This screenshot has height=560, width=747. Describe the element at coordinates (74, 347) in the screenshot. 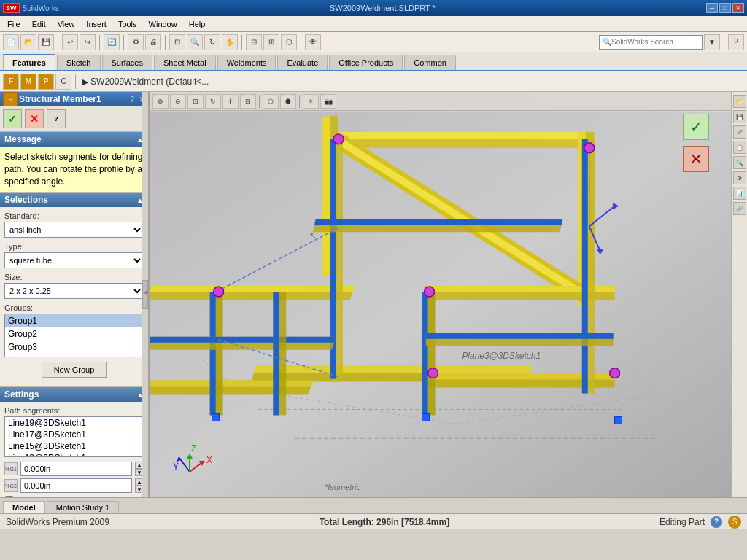

I see `group3-item: Group3` at that location.